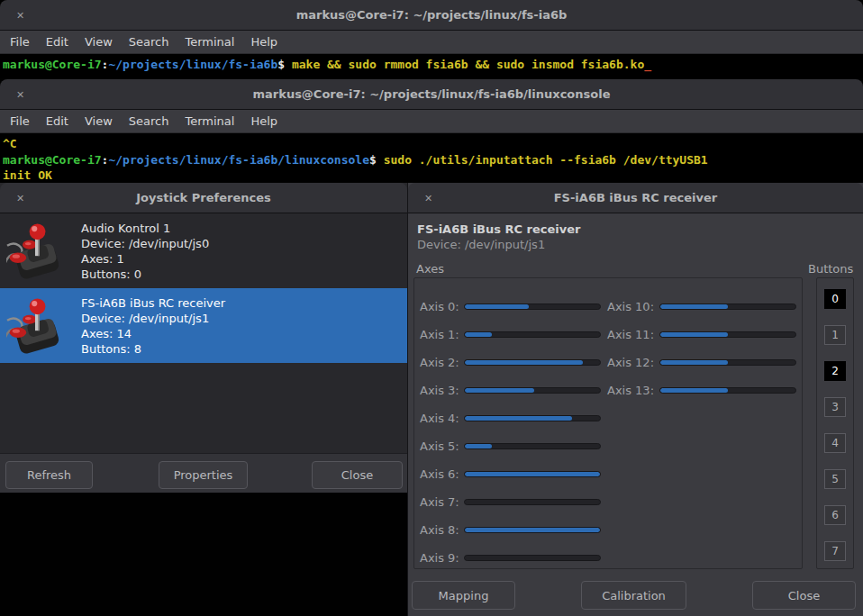  Describe the element at coordinates (513, 334) in the screenshot. I see `axis-row: Axis 1:` at that location.